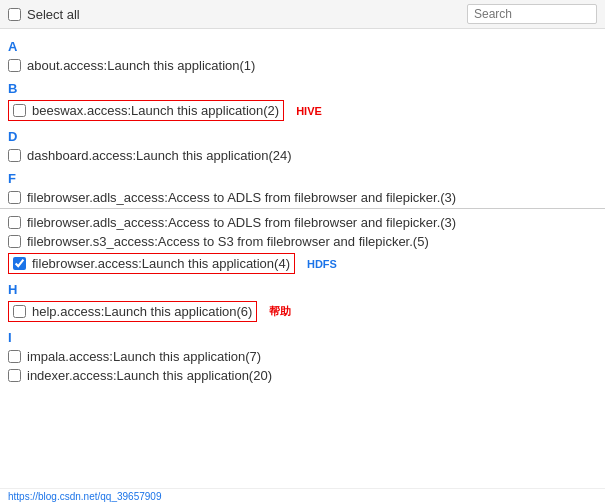  What do you see at coordinates (302, 110) in the screenshot?
I see `list-item-beeswax: beeswax.access:Launch this application(2…` at bounding box center [302, 110].